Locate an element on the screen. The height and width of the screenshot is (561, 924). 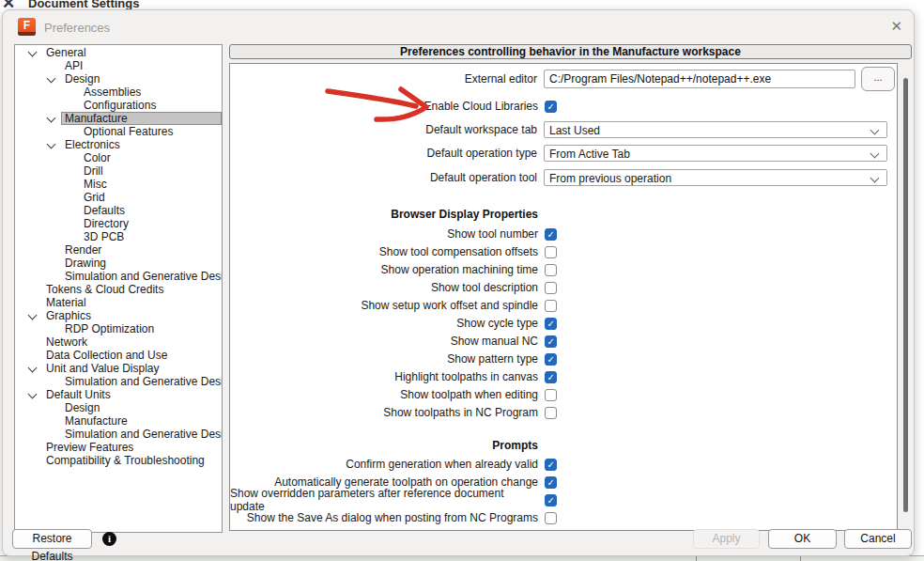
cancel-button: Cancel is located at coordinates (878, 539).